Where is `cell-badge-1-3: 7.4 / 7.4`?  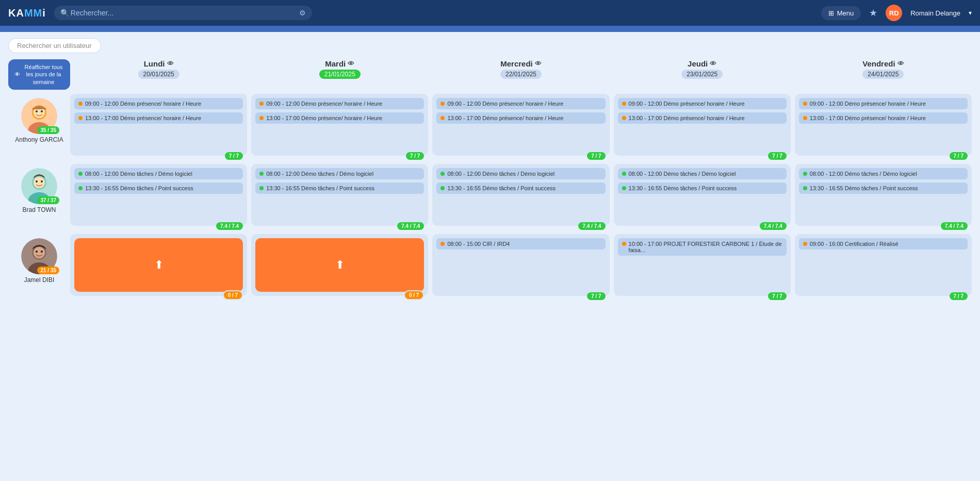 cell-badge-1-3: 7.4 / 7.4 is located at coordinates (773, 226).